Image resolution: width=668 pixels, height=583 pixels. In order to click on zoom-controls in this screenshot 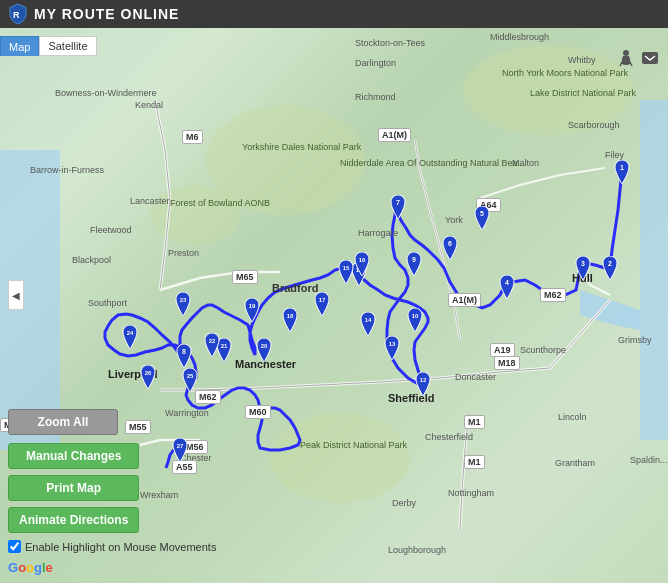, I will do `click(638, 58)`.